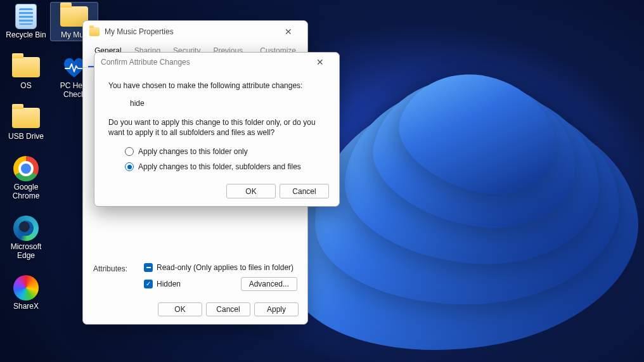 Image resolution: width=644 pixels, height=362 pixels. What do you see at coordinates (26, 86) in the screenshot?
I see `desktop-icon-label: OS` at bounding box center [26, 86].